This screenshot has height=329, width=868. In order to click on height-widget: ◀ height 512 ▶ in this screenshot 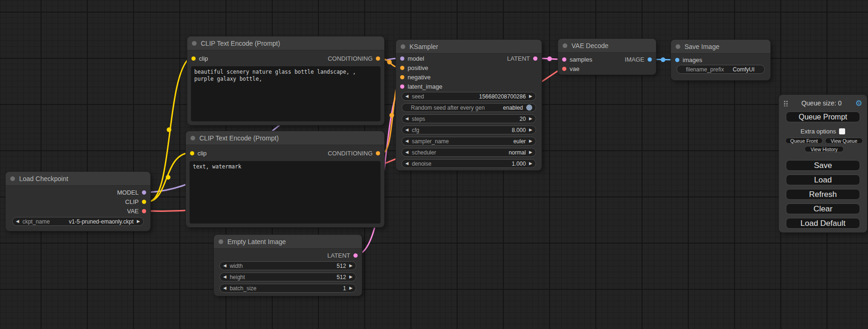, I will do `click(288, 277)`.